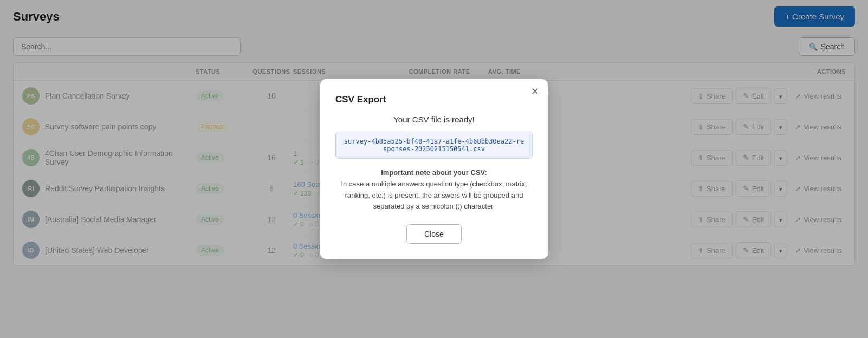 This screenshot has width=868, height=338. Describe the element at coordinates (433, 195) in the screenshot. I see `modal-note-text: In case a multiple answers question type…` at that location.